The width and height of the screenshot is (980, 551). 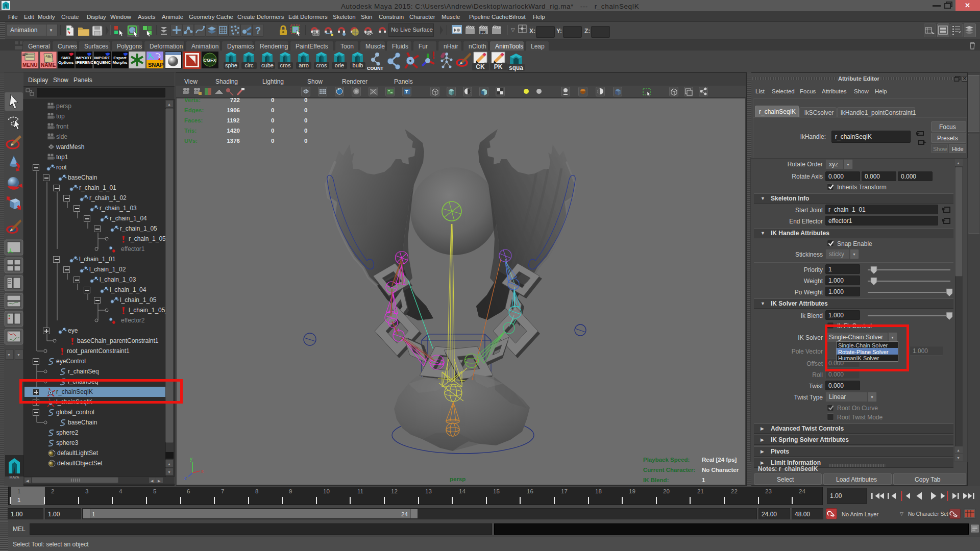 I want to click on svg-text: NAME, so click(x=48, y=65).